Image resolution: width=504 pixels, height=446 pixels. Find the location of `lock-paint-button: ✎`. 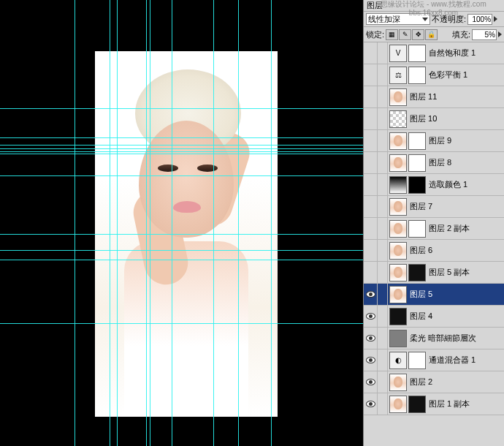

lock-paint-button: ✎ is located at coordinates (405, 35).